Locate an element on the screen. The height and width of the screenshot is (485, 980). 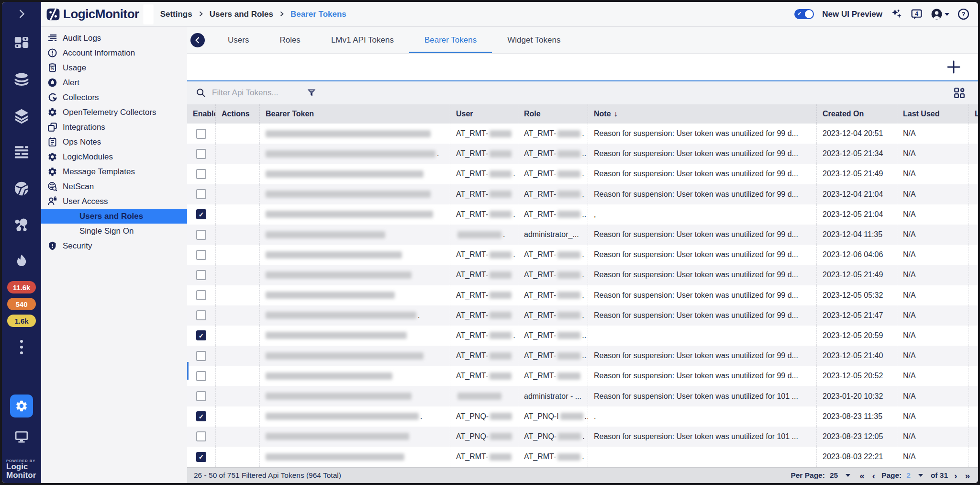
tab: Users is located at coordinates (238, 40).